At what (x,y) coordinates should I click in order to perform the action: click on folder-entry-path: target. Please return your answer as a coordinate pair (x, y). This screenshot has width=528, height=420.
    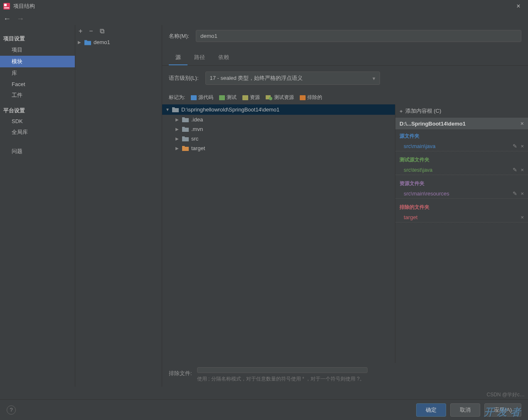
    Looking at the image, I should click on (411, 217).